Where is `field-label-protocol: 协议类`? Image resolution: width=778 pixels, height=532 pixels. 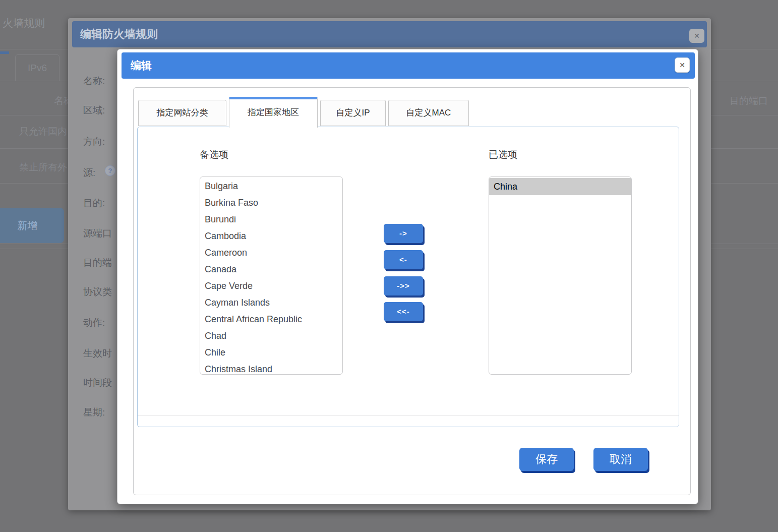
field-label-protocol: 协议类 is located at coordinates (98, 292).